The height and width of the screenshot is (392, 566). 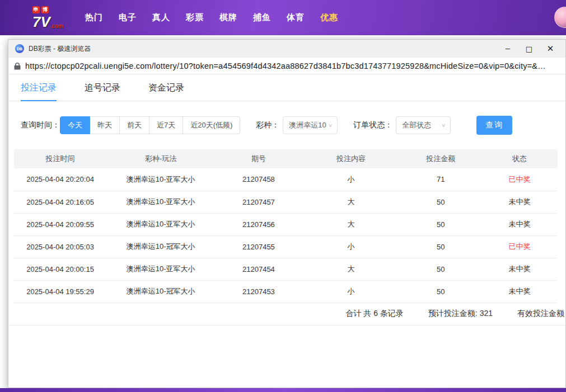 What do you see at coordinates (166, 125) in the screenshot?
I see `time-filter-7days: 近7天` at bounding box center [166, 125].